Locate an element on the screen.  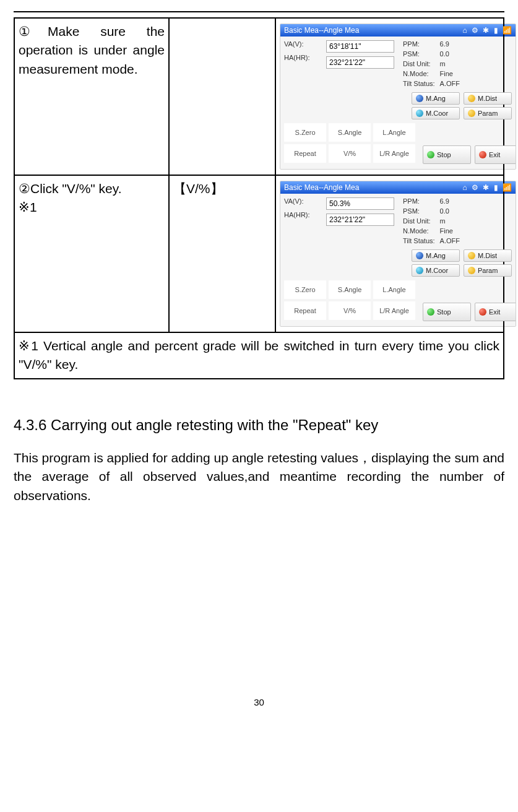
window-title: Basic Mea--Angle Mea is located at coordinates (322, 188).